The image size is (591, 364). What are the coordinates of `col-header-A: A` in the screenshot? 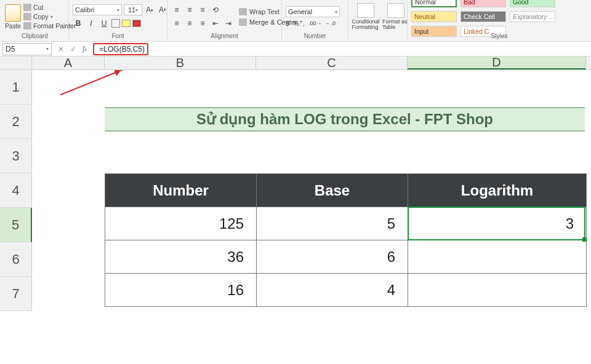 It's located at (68, 63).